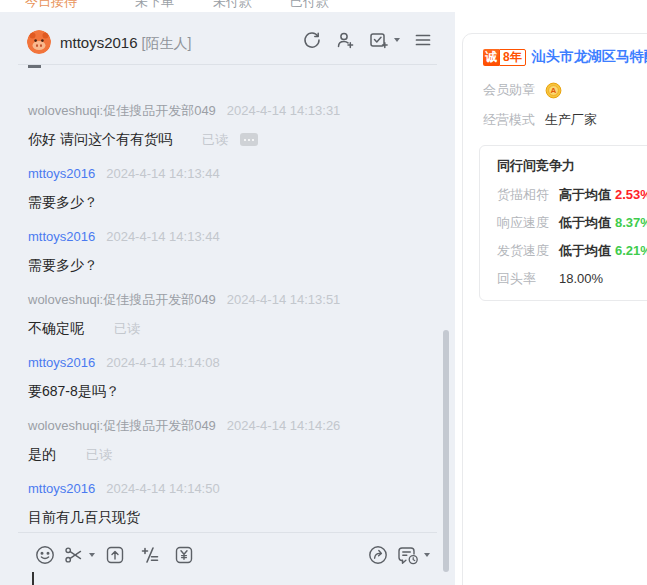 The image size is (647, 585). Describe the element at coordinates (79, 555) in the screenshot. I see `scissors-icon` at that location.